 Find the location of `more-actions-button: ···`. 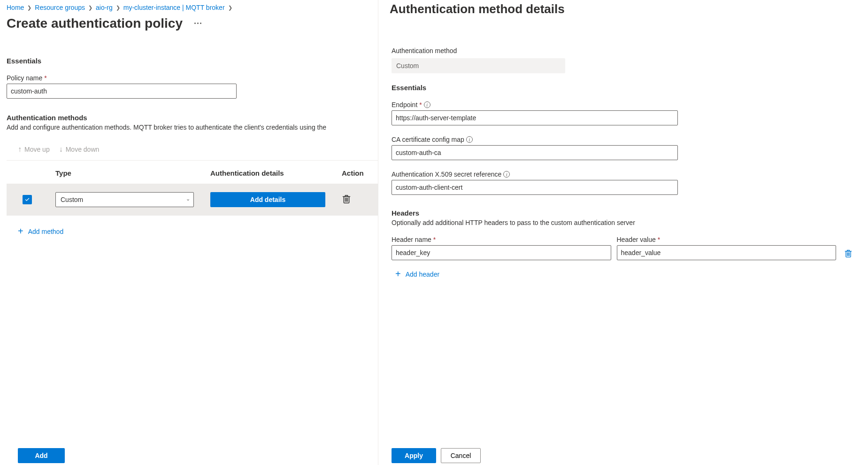

more-actions-button: ··· is located at coordinates (198, 23).